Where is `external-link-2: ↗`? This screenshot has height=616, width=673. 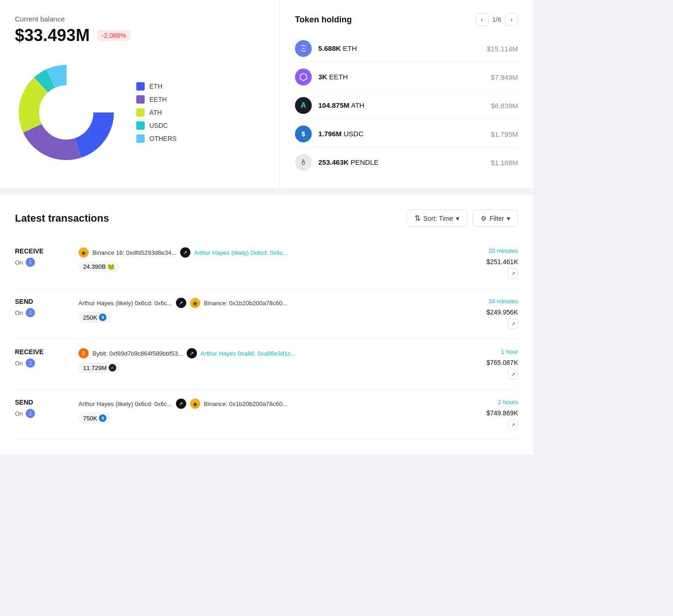
external-link-2: ↗ is located at coordinates (513, 374).